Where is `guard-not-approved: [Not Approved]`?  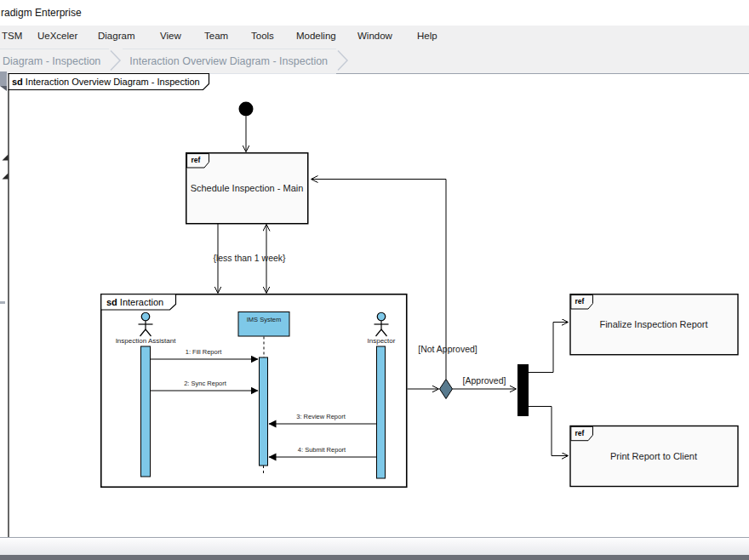 guard-not-approved: [Not Approved] is located at coordinates (448, 349).